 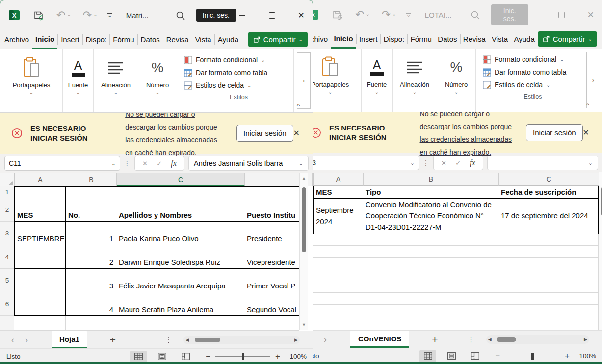 I want to click on name-box: C11 ⌄, so click(x=62, y=163).